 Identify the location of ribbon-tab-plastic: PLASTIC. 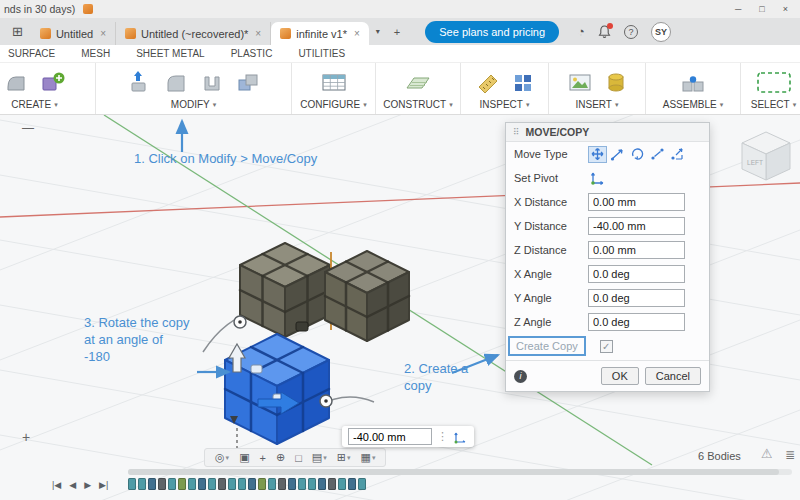
(252, 54).